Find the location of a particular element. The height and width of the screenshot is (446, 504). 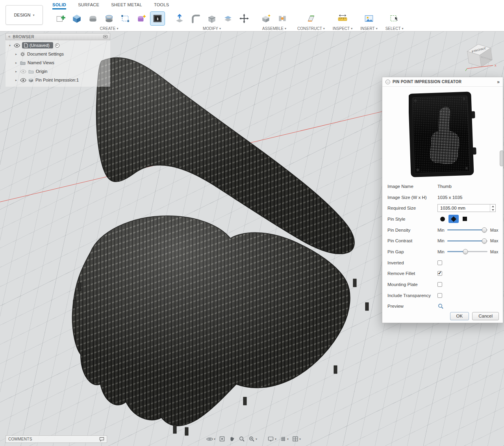

fillet-icon is located at coordinates (196, 19).